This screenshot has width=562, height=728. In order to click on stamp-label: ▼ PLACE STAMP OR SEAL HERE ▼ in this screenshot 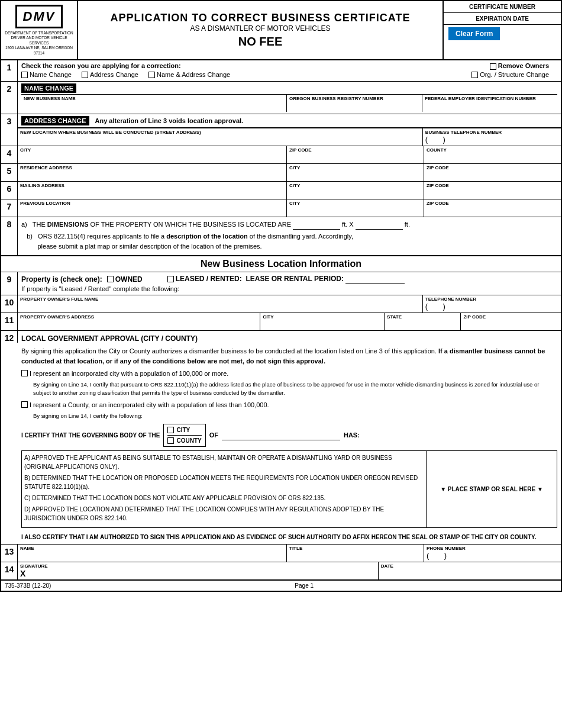, I will do `click(492, 489)`.